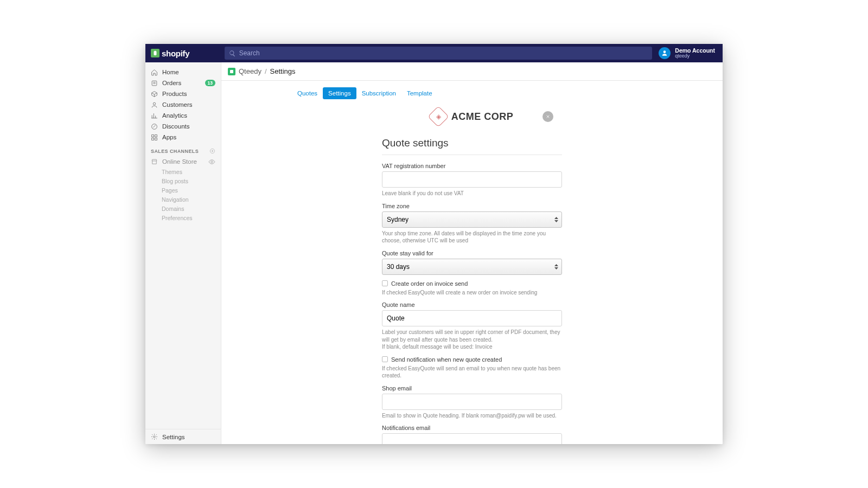 Image resolution: width=868 pixels, height=488 pixels. Describe the element at coordinates (472, 237) in the screenshot. I see `timezone-hint: Your shop time zone. All dates will be d…` at that location.